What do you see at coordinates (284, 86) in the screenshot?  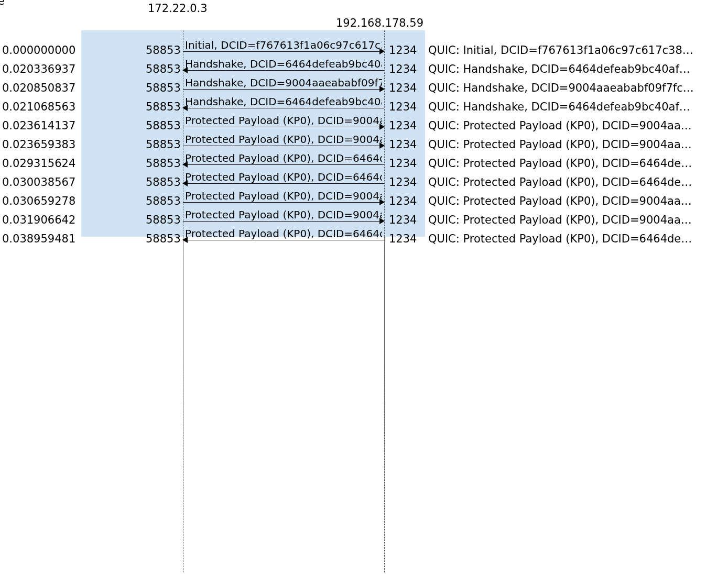 I see `flow-arrow: Handshake, DCID=9004aaeababf09f7fcbb…` at bounding box center [284, 86].